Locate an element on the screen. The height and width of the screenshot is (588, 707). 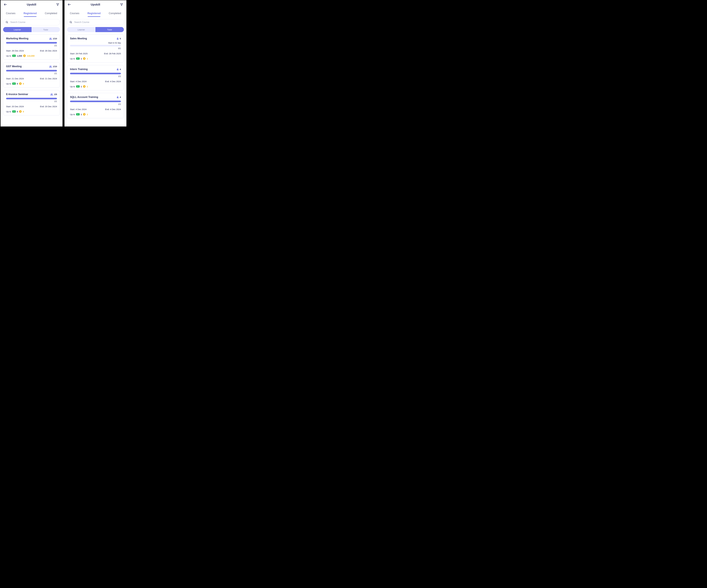
end-date: End: 20 Dec 2024 is located at coordinates (48, 106).